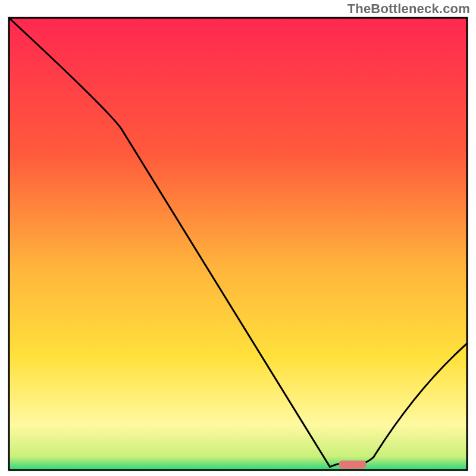  Describe the element at coordinates (352, 465) in the screenshot. I see `highlight-band` at that location.